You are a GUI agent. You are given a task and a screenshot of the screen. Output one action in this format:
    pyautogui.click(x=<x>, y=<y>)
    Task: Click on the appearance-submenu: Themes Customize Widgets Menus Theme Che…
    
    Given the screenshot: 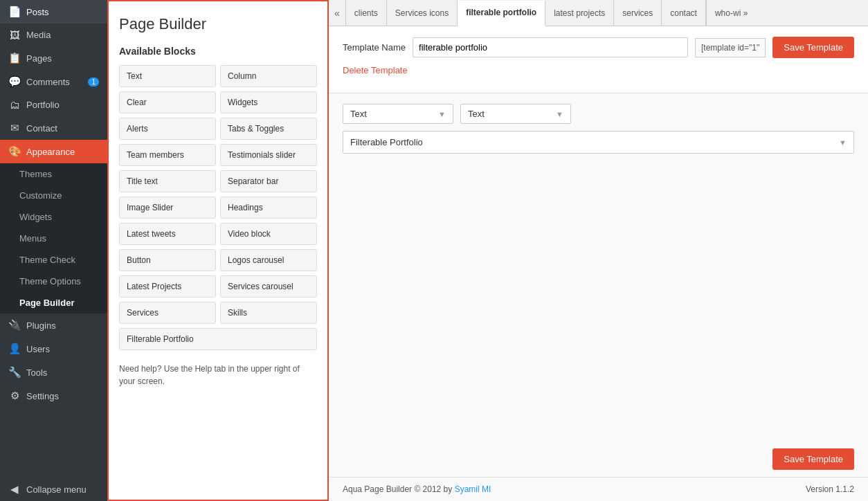 What is the action you would take?
    pyautogui.click(x=54, y=238)
    